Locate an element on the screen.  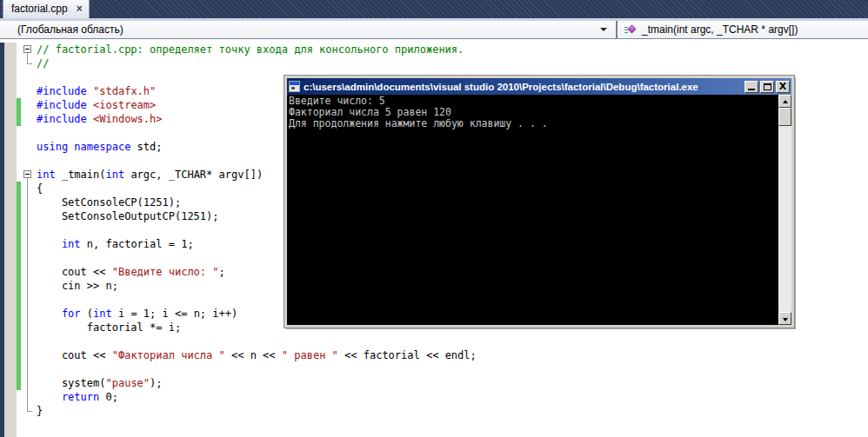
minimize-icon is located at coordinates (751, 89).